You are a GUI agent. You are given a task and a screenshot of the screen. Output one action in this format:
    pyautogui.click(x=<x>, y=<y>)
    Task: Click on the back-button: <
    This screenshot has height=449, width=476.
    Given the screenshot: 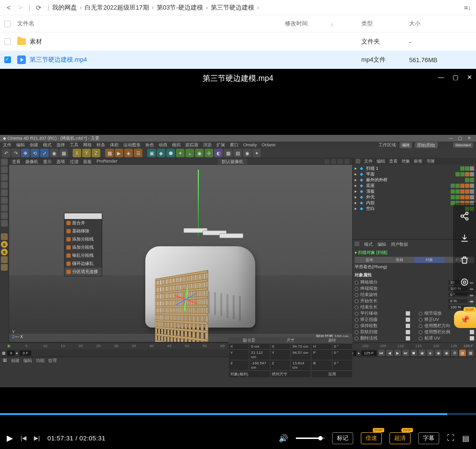 What is the action you would take?
    pyautogui.click(x=9, y=8)
    